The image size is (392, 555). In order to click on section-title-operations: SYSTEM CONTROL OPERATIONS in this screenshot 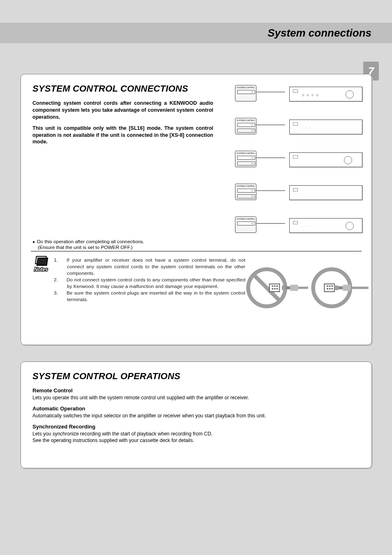, I will do `click(196, 376)`.